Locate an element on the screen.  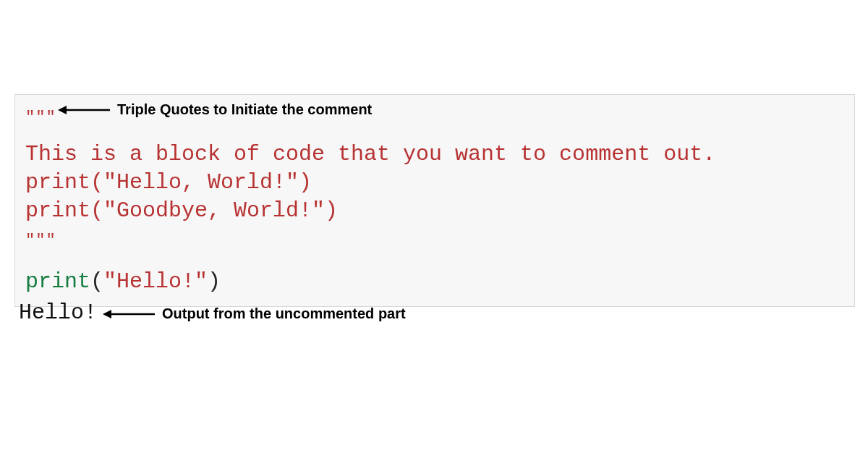
close-triple-quote: """ is located at coordinates (435, 239).